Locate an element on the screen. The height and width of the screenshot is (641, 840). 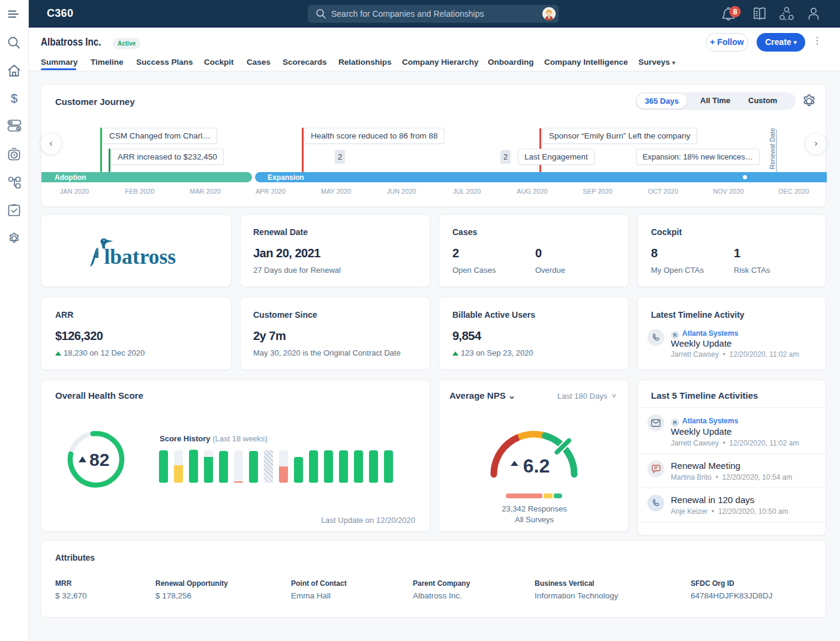
svg-text: 82 is located at coordinates (100, 459).